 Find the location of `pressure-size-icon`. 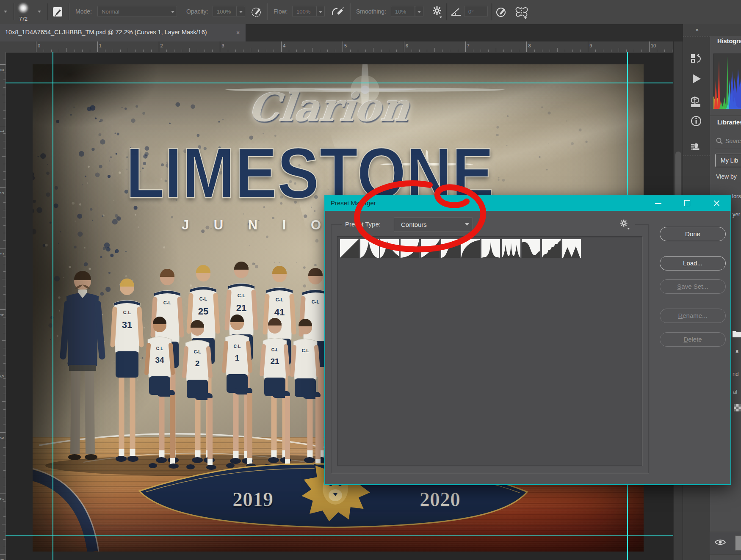

pressure-size-icon is located at coordinates (502, 12).